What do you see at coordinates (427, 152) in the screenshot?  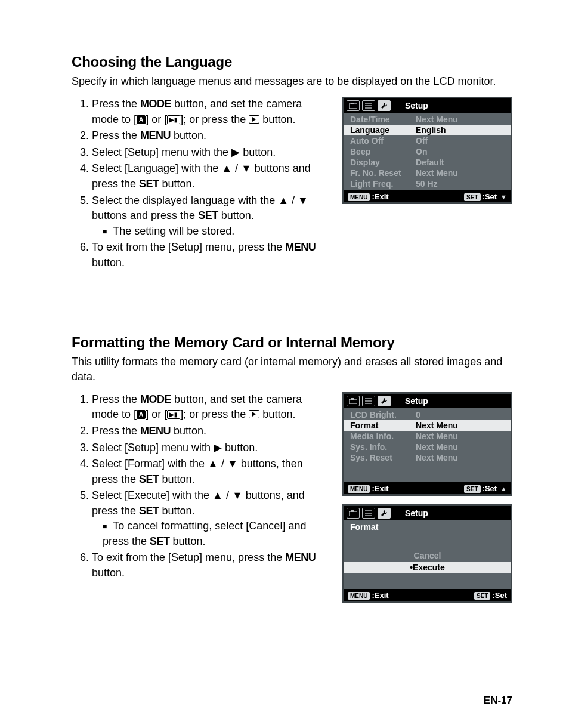 I see `osd-row: BeepOn` at bounding box center [427, 152].